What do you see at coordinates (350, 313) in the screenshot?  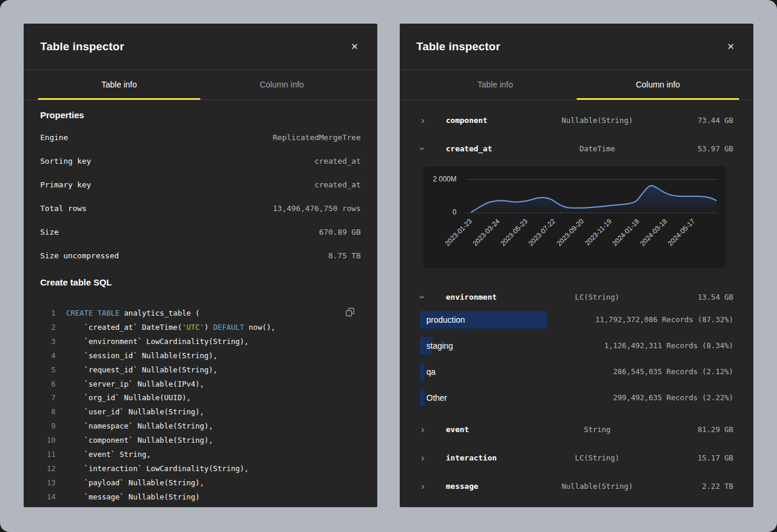 I see `copy-icon` at bounding box center [350, 313].